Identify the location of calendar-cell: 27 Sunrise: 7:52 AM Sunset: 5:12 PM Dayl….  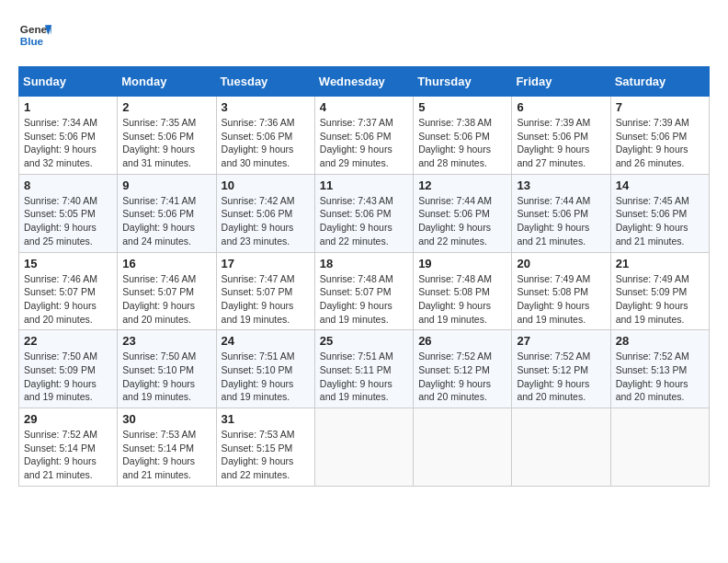
(561, 370).